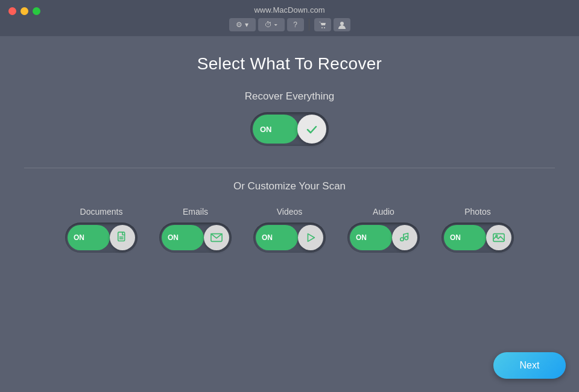  Describe the element at coordinates (384, 212) in the screenshot. I see `audio-label: Audio` at that location.